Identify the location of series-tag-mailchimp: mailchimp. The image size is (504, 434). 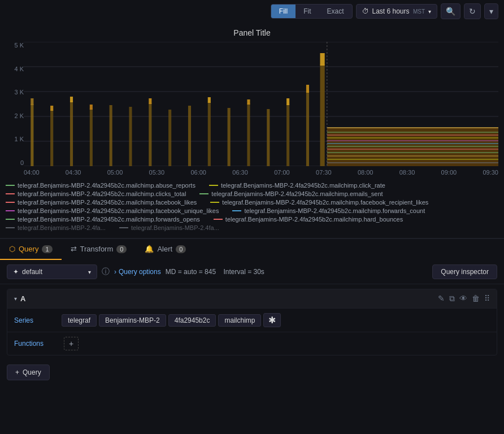
(240, 320).